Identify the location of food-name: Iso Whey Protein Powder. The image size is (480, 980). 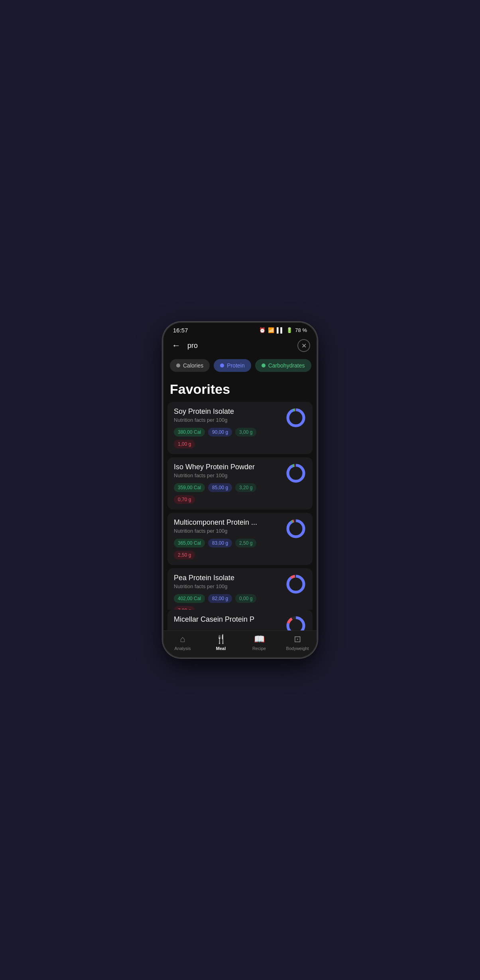
(227, 467).